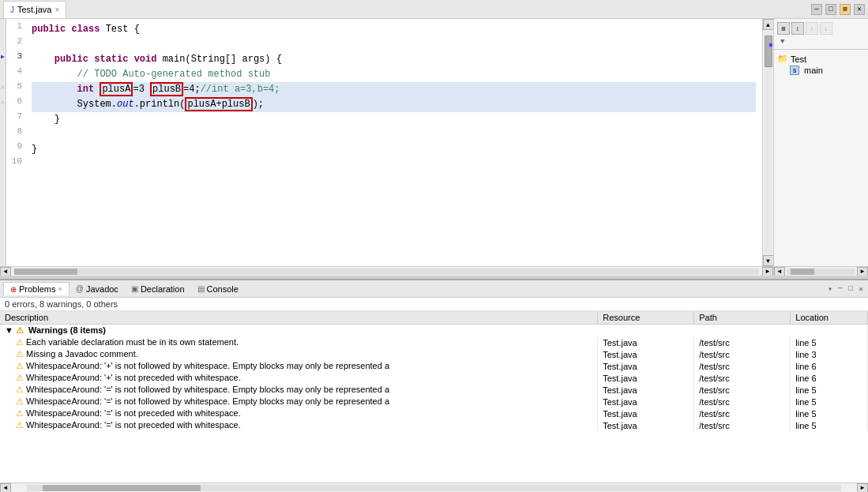  Describe the element at coordinates (218, 289) in the screenshot. I see `tab-console: ▤ Console` at that location.